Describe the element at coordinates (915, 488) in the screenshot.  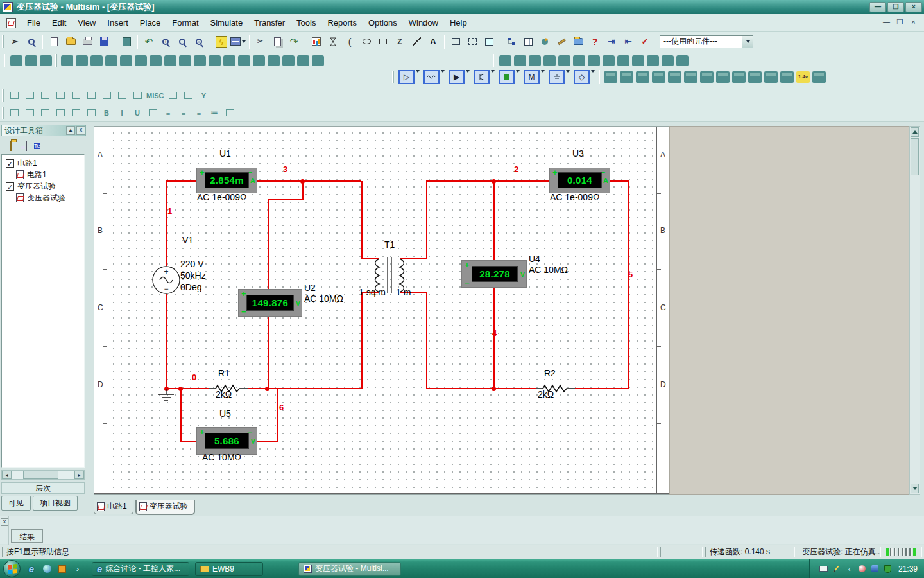
I see `scroll-down-icon` at that location.